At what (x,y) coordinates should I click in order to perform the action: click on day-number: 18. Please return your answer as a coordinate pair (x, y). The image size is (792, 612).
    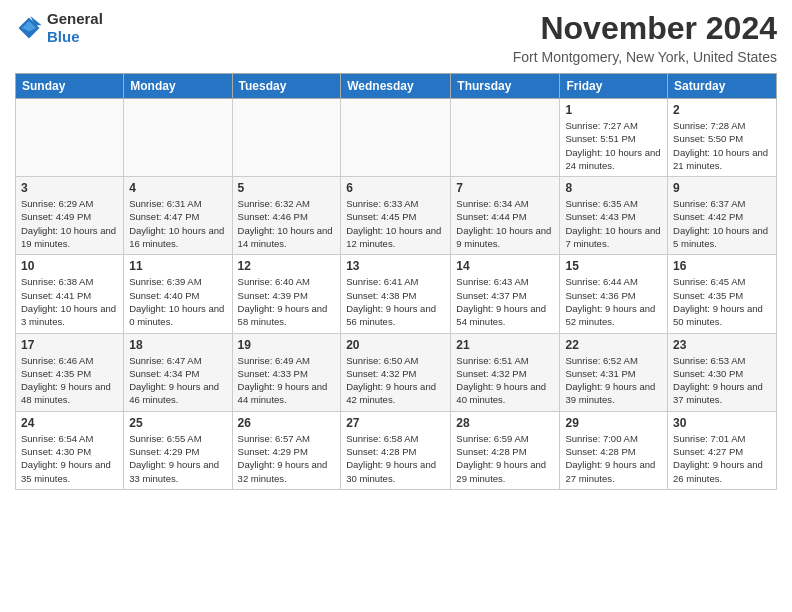
    Looking at the image, I should click on (178, 345).